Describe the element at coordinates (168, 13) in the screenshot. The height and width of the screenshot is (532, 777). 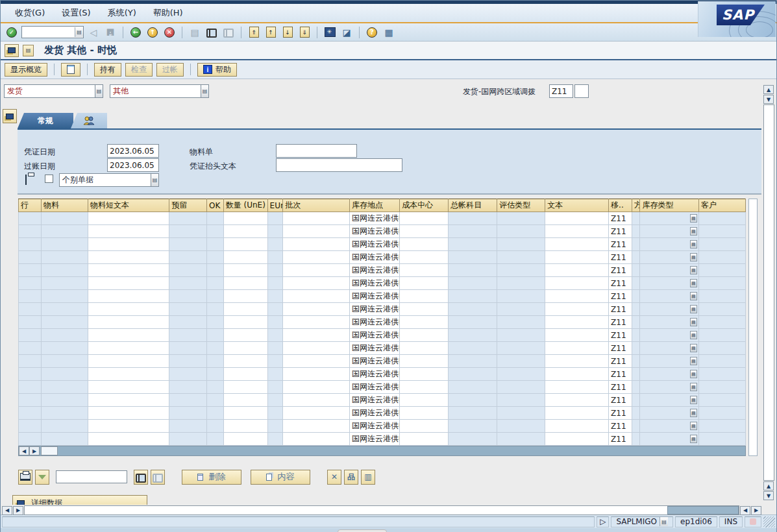
I see `menu-help: 帮助(H)` at that location.